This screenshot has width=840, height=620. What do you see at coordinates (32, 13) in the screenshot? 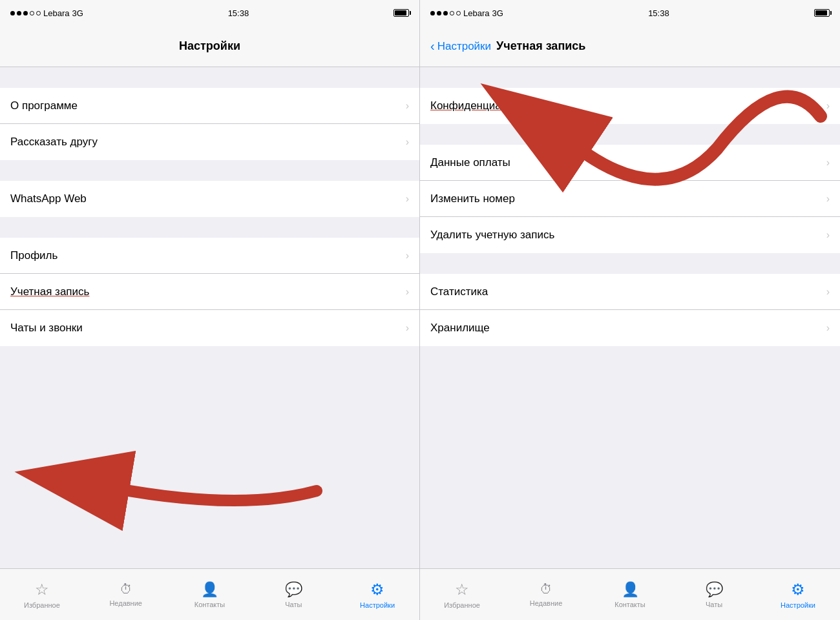
I see `dot4` at bounding box center [32, 13].